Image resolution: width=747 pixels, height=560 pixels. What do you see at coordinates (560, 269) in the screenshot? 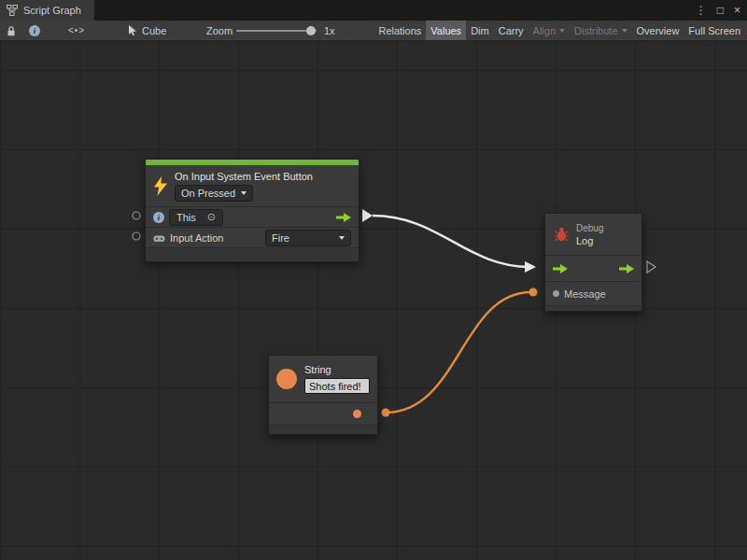
I see `flow-input-port-icon` at bounding box center [560, 269].